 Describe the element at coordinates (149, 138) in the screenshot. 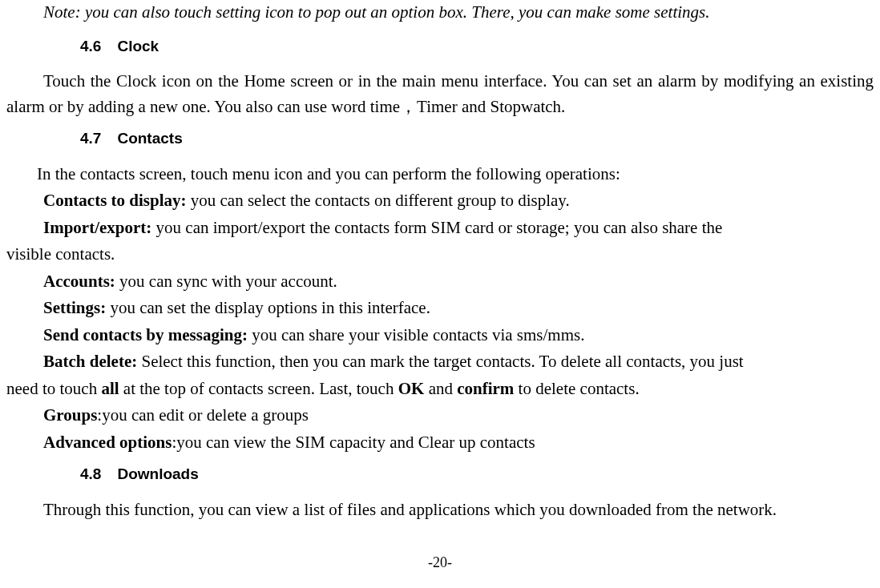

I see `heading-4-7-title: Contacts` at that location.